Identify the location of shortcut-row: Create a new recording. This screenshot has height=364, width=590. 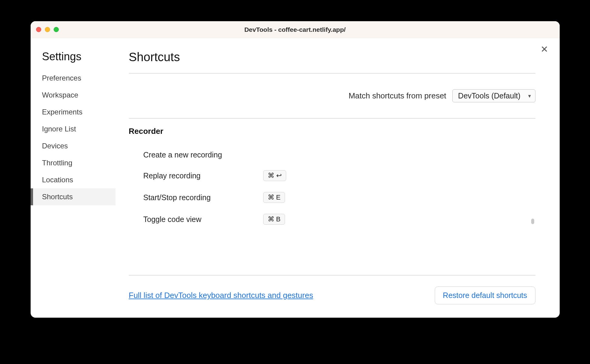
(332, 155).